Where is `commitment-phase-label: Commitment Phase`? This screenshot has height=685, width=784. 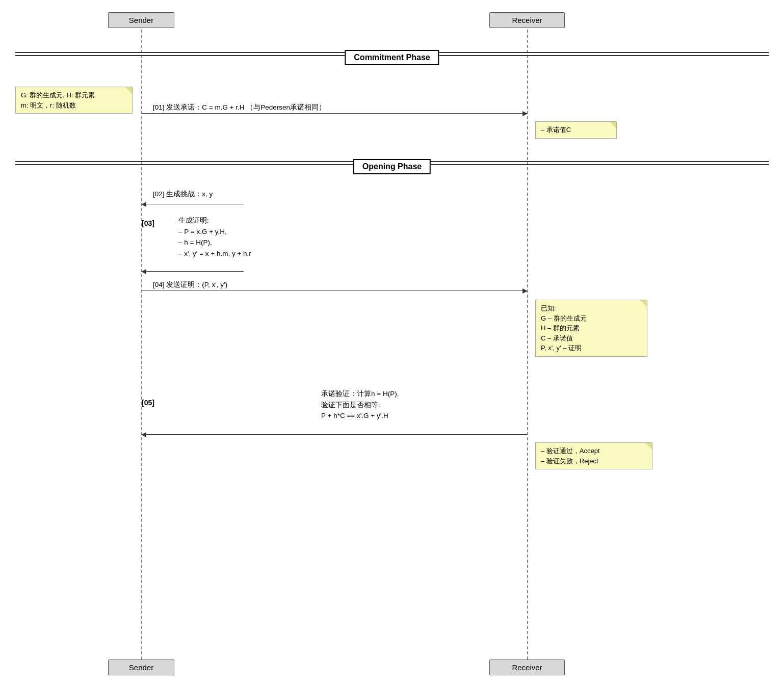 commitment-phase-label: Commitment Phase is located at coordinates (391, 58).